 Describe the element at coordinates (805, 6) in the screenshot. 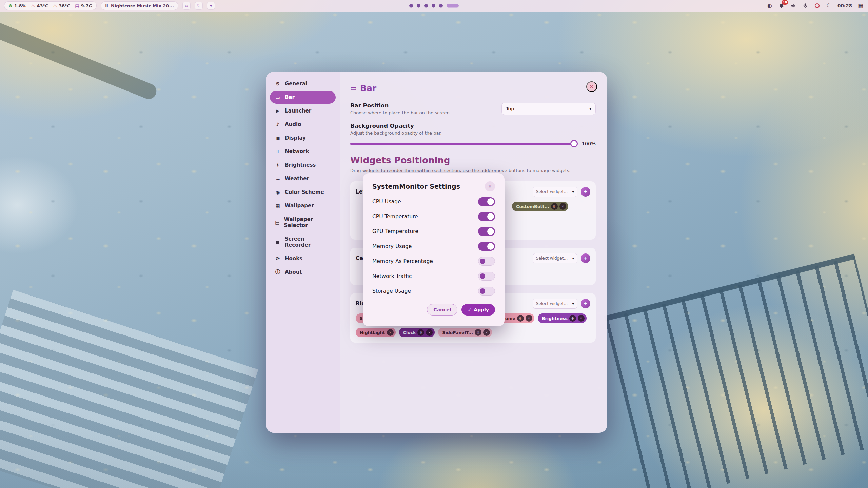

I see `microphone-icon` at that location.